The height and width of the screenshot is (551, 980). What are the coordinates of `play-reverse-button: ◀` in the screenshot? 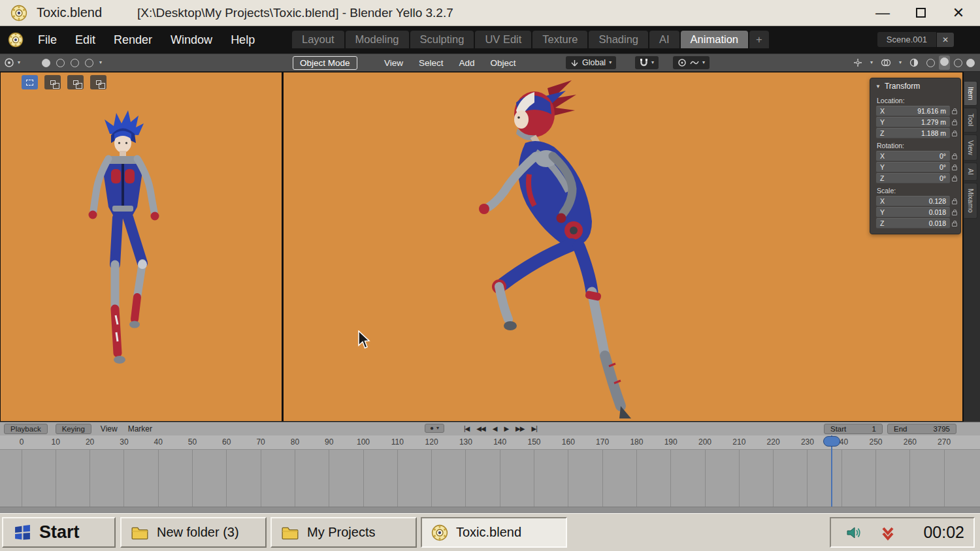 It's located at (495, 428).